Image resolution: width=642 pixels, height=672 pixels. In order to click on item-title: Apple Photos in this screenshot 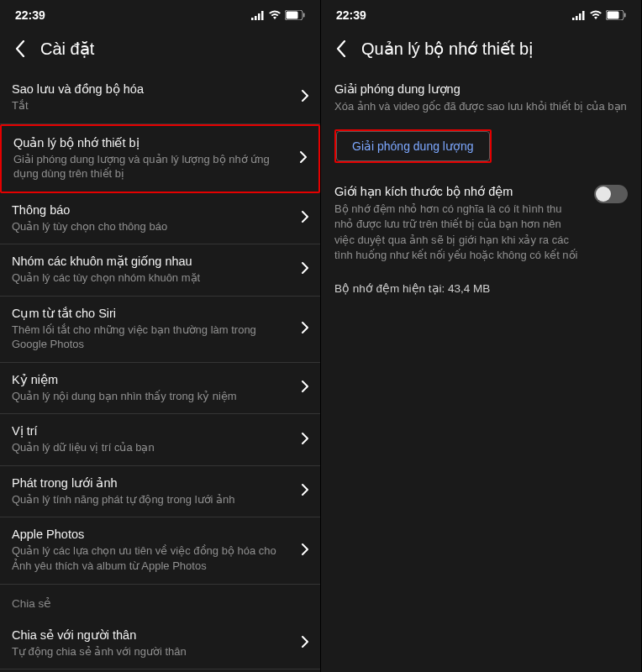, I will do `click(151, 534)`.